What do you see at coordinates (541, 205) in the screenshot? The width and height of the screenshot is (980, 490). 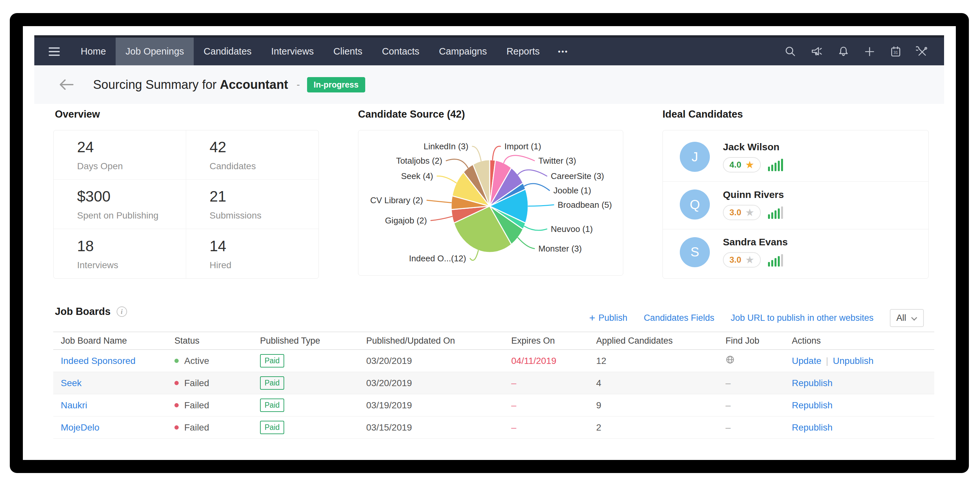 I see `pie-leader-line-broadbean` at bounding box center [541, 205].